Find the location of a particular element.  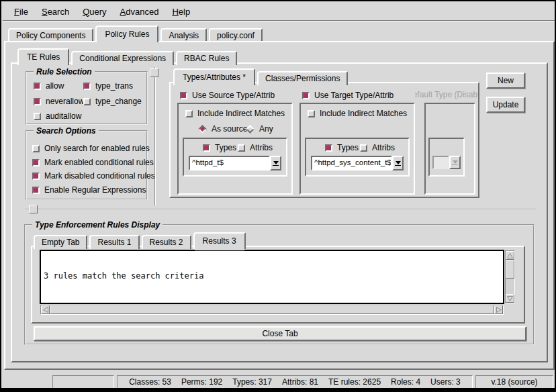

checkbox-mark-enabled: Mark enabled conditional rules is located at coordinates (93, 162).